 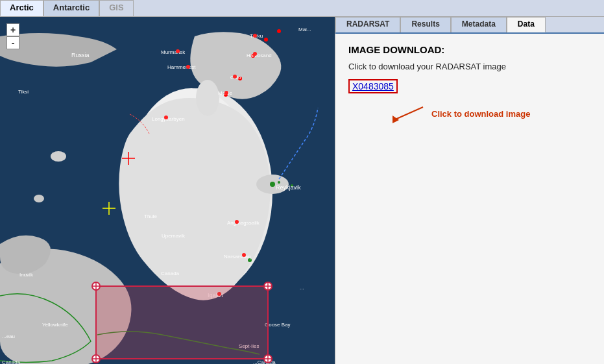 What do you see at coordinates (80, 55) in the screenshot?
I see `svg-text: Russia` at bounding box center [80, 55].